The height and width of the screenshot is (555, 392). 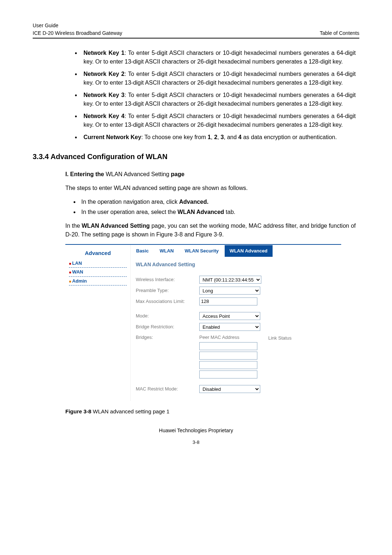 What do you see at coordinates (196, 157) in the screenshot?
I see `section-title: 3.3.4 Advanced Configuration of WLAN` at bounding box center [196, 157].